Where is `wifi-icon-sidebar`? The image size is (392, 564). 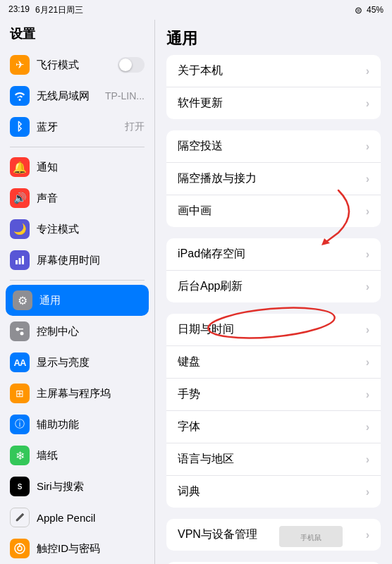
wifi-icon-sidebar is located at coordinates (20, 96).